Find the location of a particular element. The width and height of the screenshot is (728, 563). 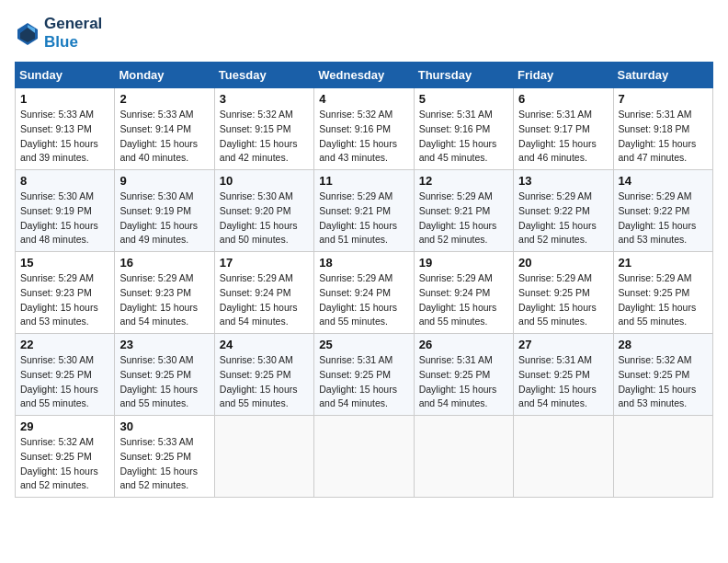

day-number: 30 is located at coordinates (164, 427).